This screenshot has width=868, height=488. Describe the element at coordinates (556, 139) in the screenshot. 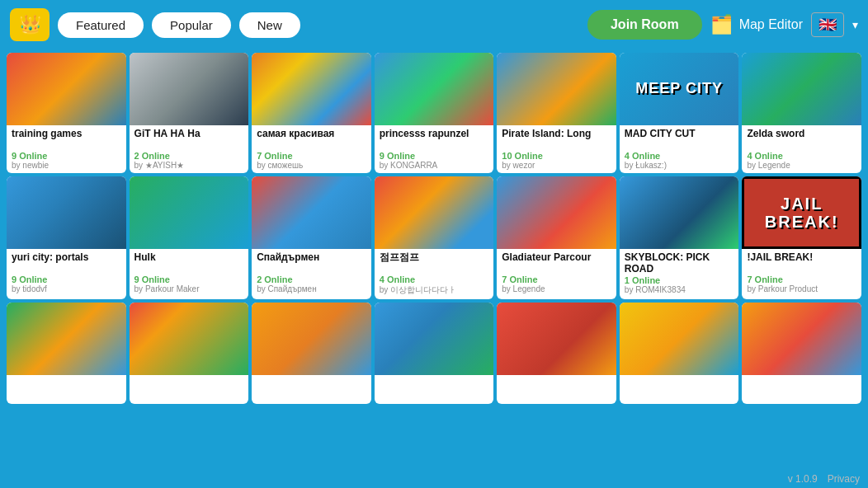

I see `game-title: Pirate Island: Long` at that location.